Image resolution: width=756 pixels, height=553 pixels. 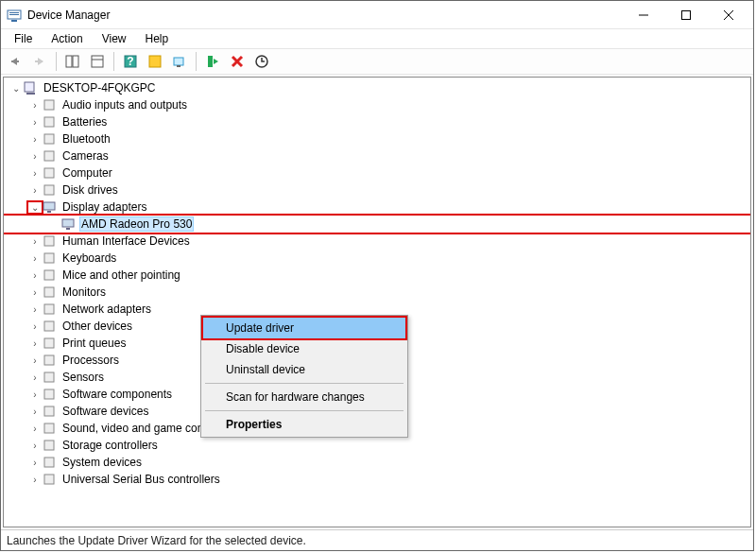 What do you see at coordinates (237, 61) in the screenshot?
I see `uninstall-button` at bounding box center [237, 61].